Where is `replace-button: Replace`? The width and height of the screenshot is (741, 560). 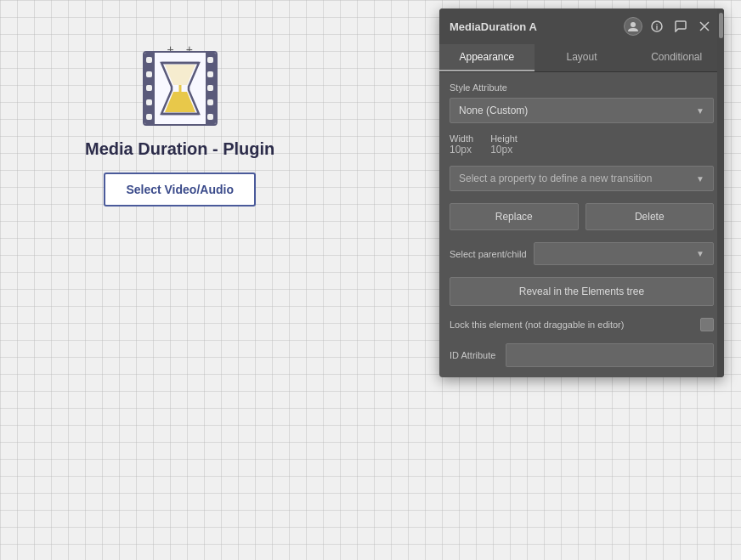
replace-button: Replace is located at coordinates (514, 217).